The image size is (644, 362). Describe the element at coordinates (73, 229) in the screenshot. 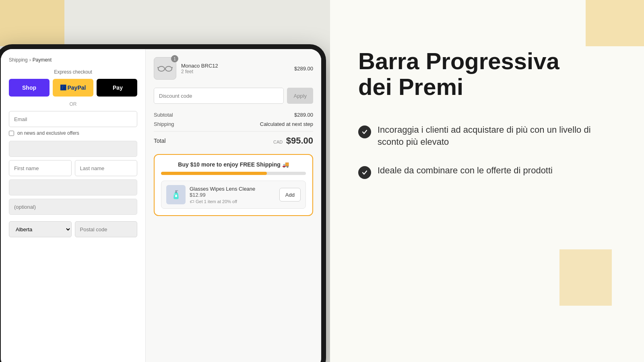

I see `province-row: Alberta` at that location.